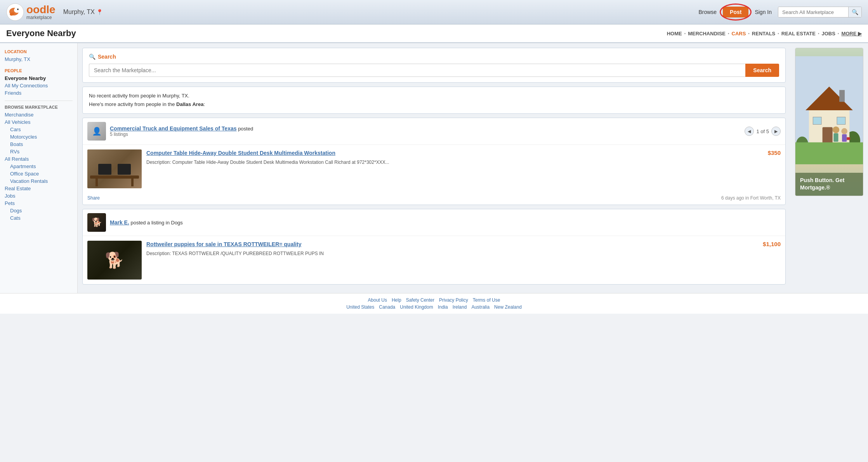 This screenshot has width=868, height=462. What do you see at coordinates (481, 307) in the screenshot?
I see `footer-australia: Australia` at bounding box center [481, 307].